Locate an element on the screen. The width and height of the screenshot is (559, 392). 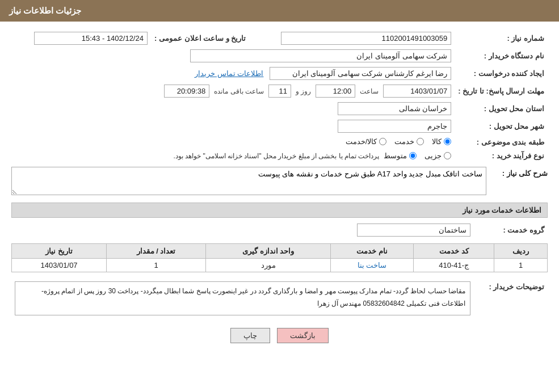
mohlat-saat-label: ساعت is located at coordinates (369, 91).